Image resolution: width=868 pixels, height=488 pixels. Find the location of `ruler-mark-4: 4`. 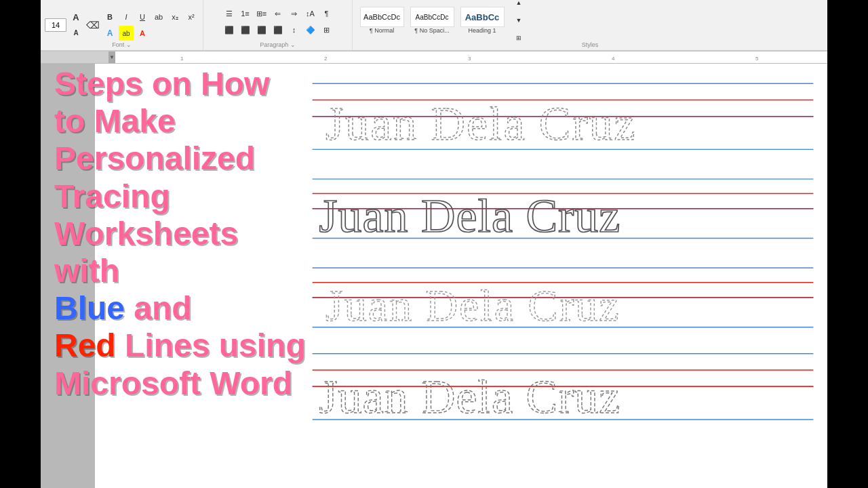

ruler-mark-4: 4 is located at coordinates (613, 58).